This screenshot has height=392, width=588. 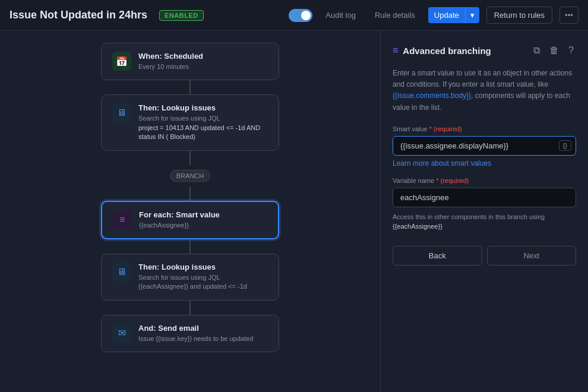 I want to click on email-icon: ✉, so click(x=122, y=333).